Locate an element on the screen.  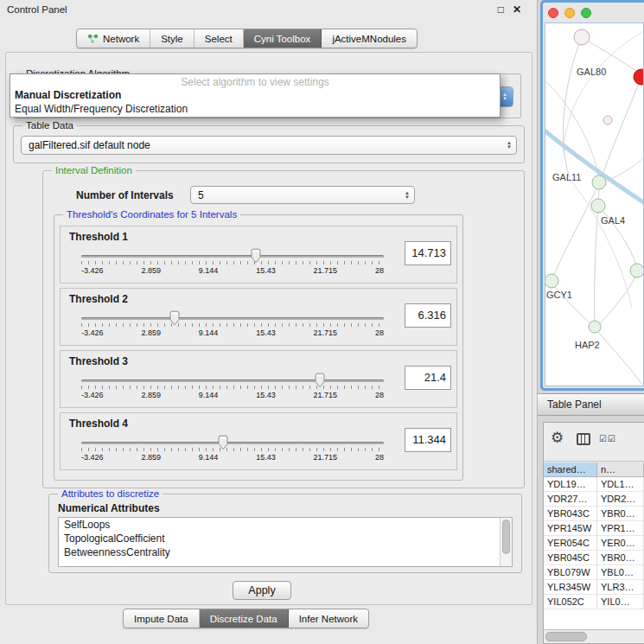
scale-tick-label: 28 is located at coordinates (379, 457).